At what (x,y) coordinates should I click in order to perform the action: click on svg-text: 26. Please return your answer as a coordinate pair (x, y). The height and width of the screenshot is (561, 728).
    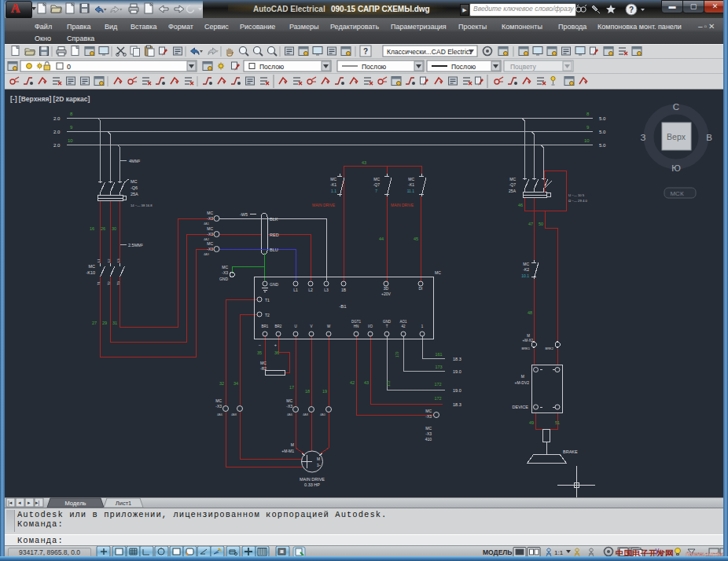
    Looking at the image, I should click on (103, 229).